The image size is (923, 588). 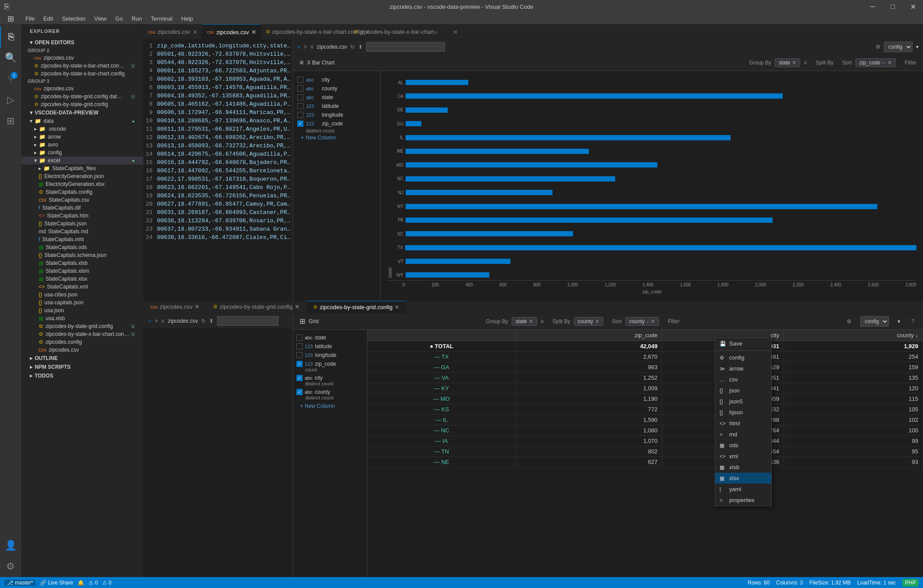 I want to click on dropdown-yaml: | yaml, so click(x=743, y=489).